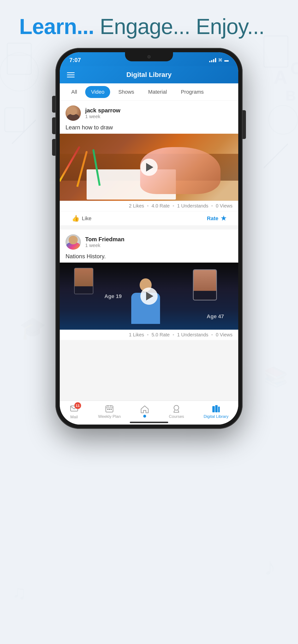 The image size is (298, 644). What do you see at coordinates (290, 96) in the screenshot?
I see `svg-text: B` at bounding box center [290, 96].